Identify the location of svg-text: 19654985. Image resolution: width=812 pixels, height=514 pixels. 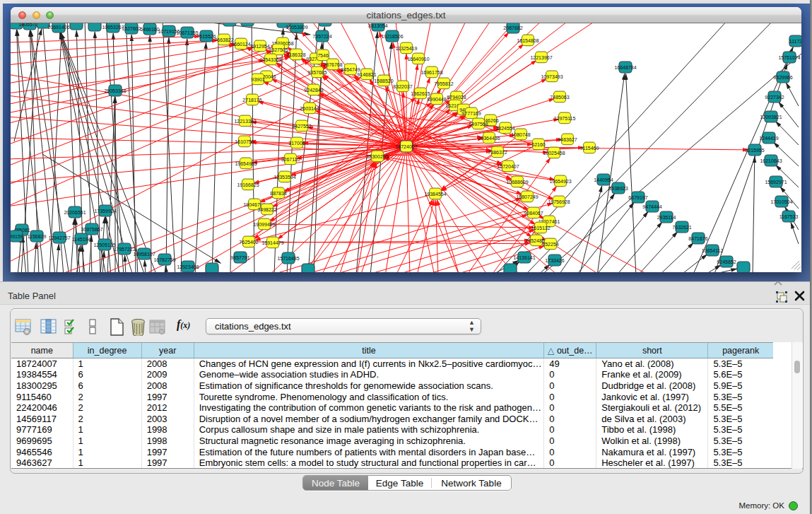
(246, 164).